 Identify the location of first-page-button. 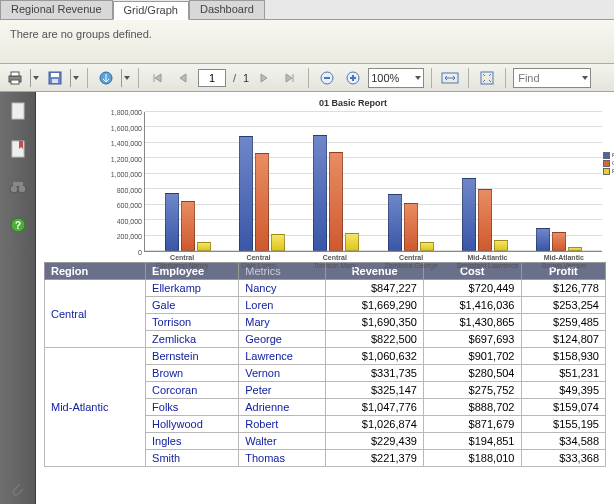
(157, 78).